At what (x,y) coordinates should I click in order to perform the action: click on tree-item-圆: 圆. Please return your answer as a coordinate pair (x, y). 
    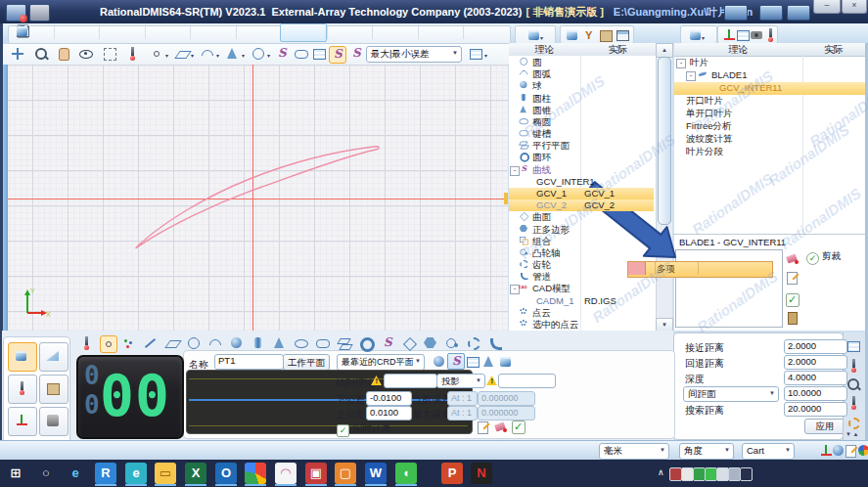
    Looking at the image, I should click on (581, 63).